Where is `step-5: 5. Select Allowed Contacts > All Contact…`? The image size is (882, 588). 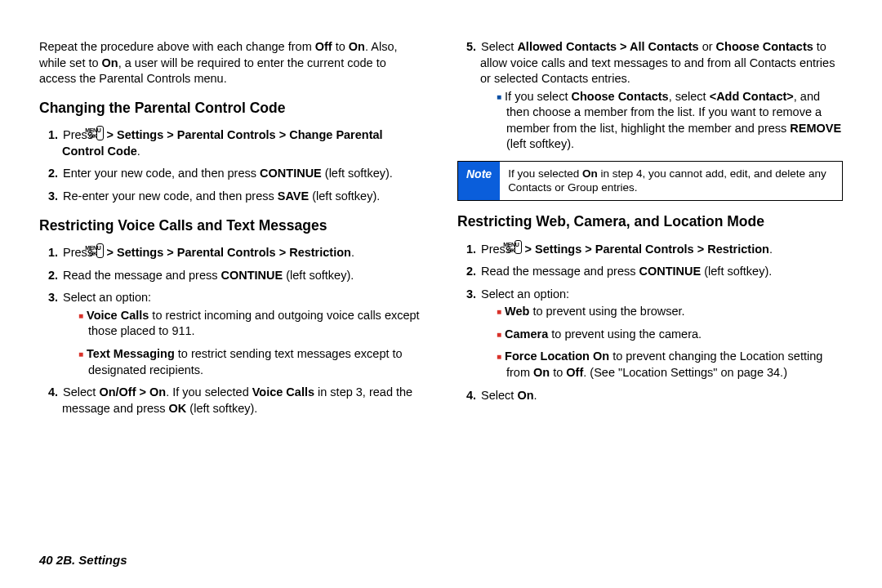
step-5: 5. Select Allowed Contacts > All Contact… is located at coordinates (650, 96).